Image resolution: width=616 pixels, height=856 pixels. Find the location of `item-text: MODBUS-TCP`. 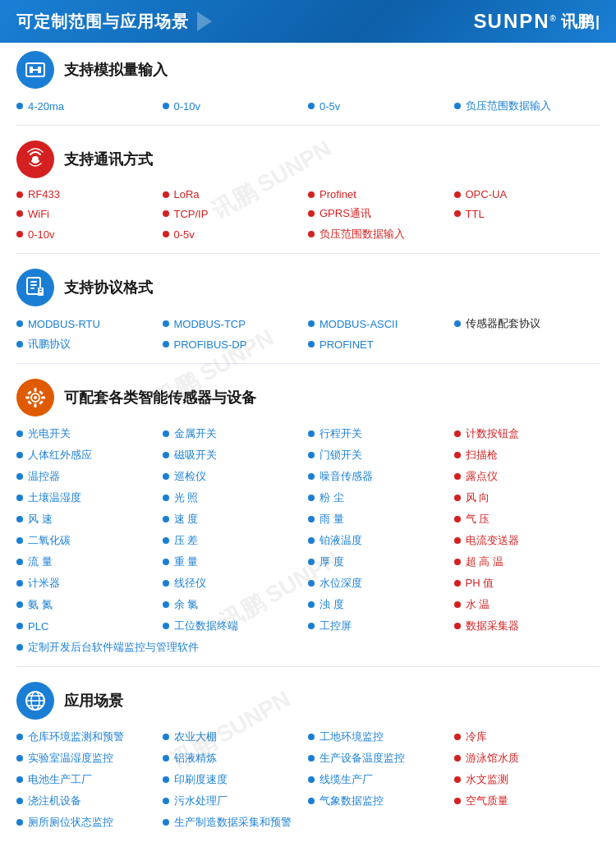

item-text: MODBUS-TCP is located at coordinates (210, 324).